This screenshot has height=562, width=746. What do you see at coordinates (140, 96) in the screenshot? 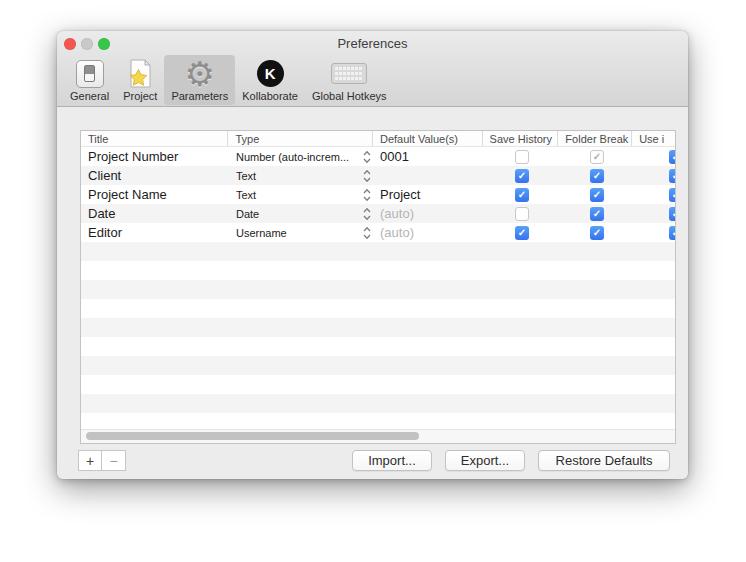
I see `tab-label: Project` at bounding box center [140, 96].